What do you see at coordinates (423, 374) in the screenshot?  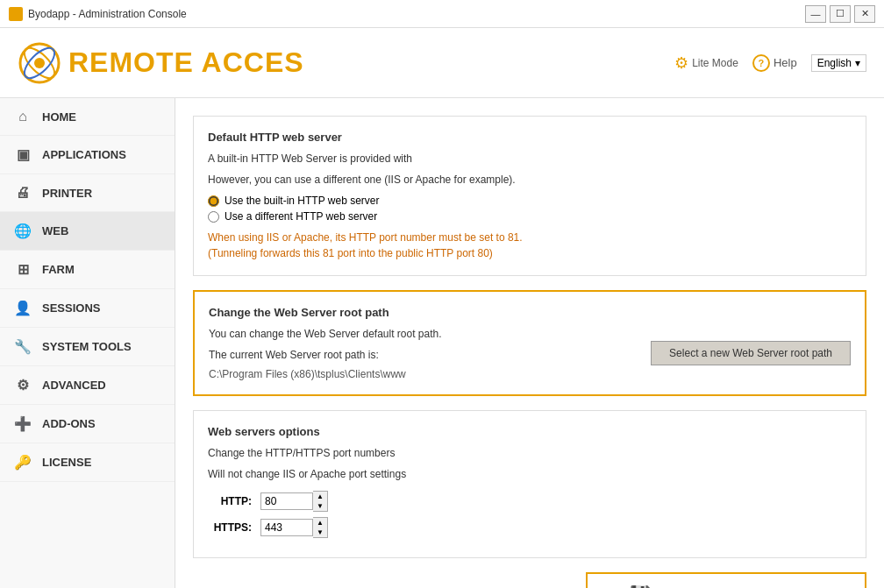 I see `current-path-value: C:\Program Files (x86)\tsplus\Clients\ww…` at bounding box center [423, 374].